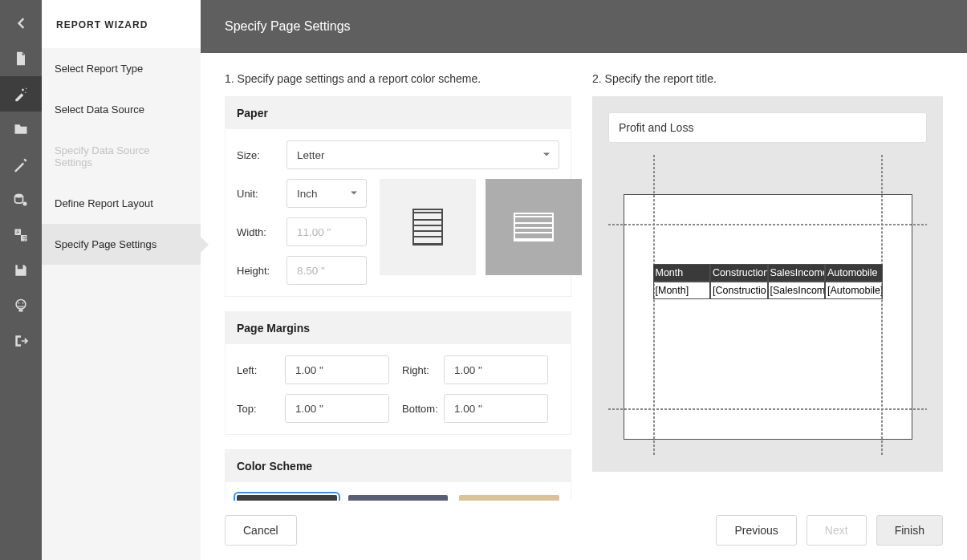  Describe the element at coordinates (121, 156) in the screenshot. I see `step-specify-data-source-settings: Specify Data Source Settings` at that location.